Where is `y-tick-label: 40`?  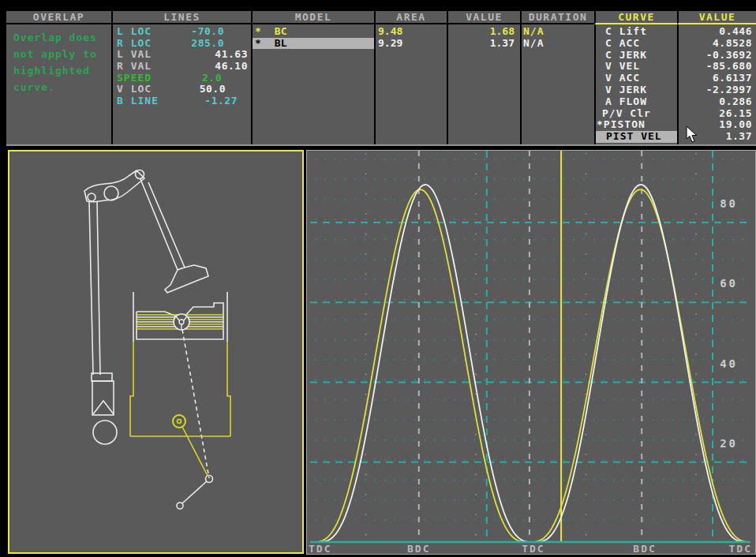 y-tick-label: 40 is located at coordinates (729, 364).